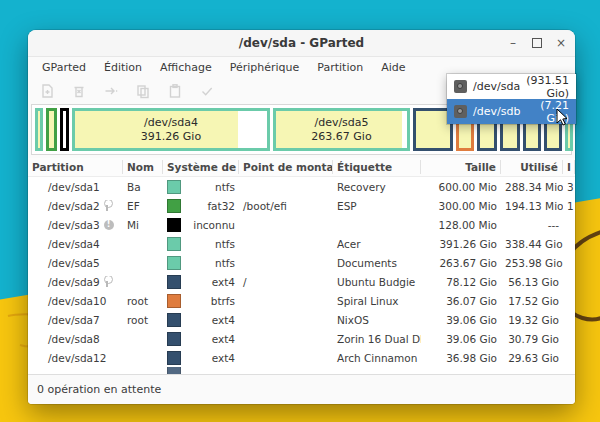  I want to click on column-header: Système de fichiers, so click(201, 167).